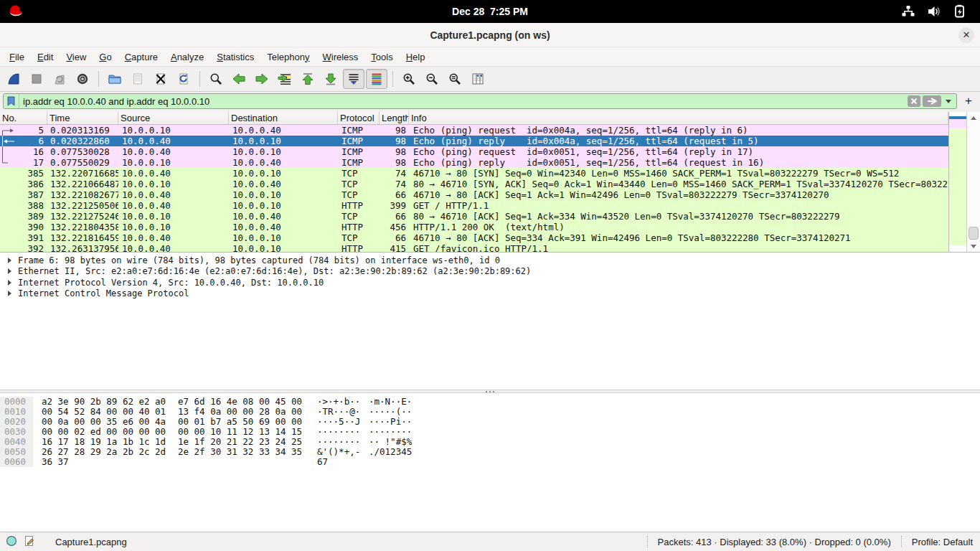  What do you see at coordinates (455, 79) in the screenshot?
I see `zoom-reset-button` at bounding box center [455, 79].